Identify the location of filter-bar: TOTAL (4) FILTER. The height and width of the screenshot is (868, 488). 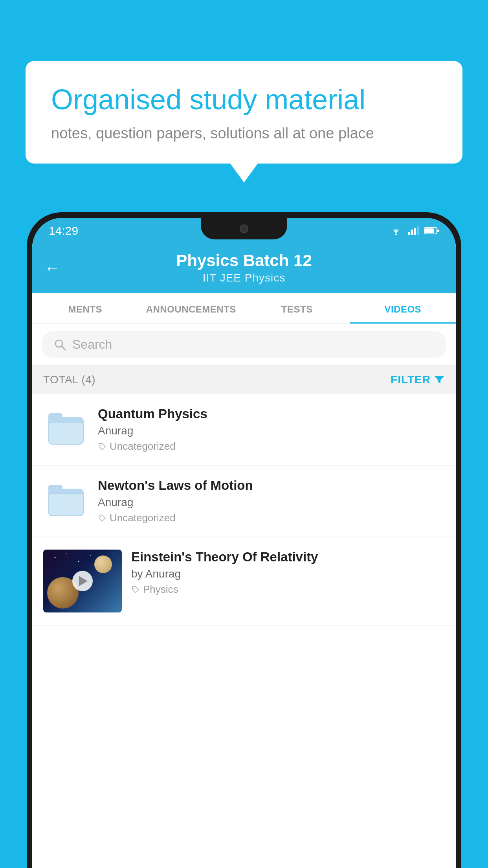
(244, 380).